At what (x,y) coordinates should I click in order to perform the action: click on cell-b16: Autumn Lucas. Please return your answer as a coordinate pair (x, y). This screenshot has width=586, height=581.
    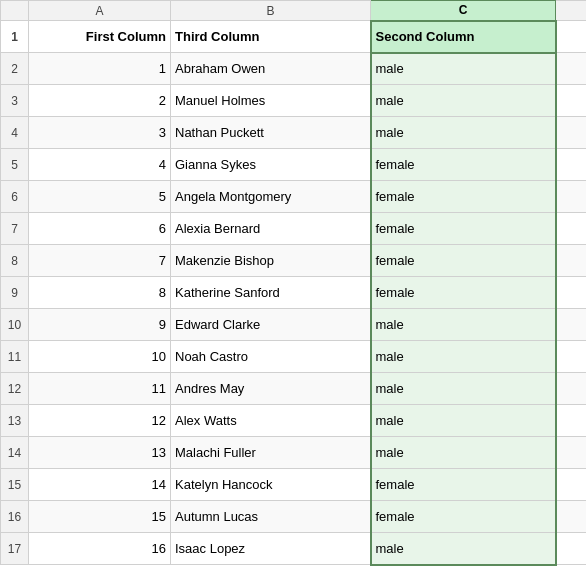
    Looking at the image, I should click on (271, 517).